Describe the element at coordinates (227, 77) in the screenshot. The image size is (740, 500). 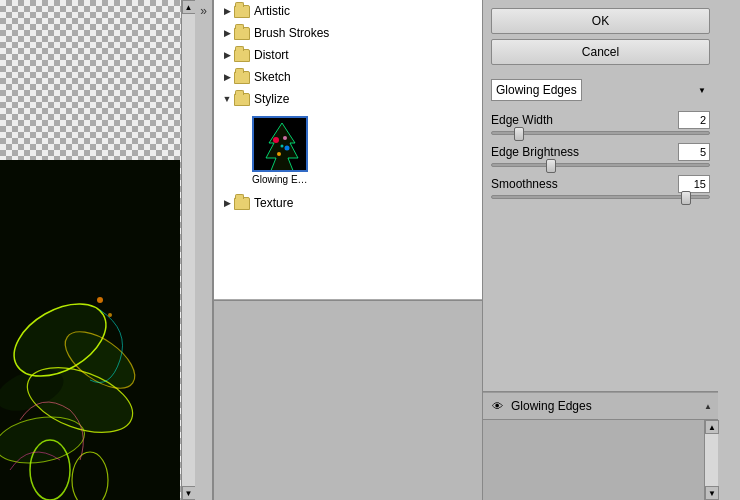
I see `expand-arrow-sketch: ▶` at that location.